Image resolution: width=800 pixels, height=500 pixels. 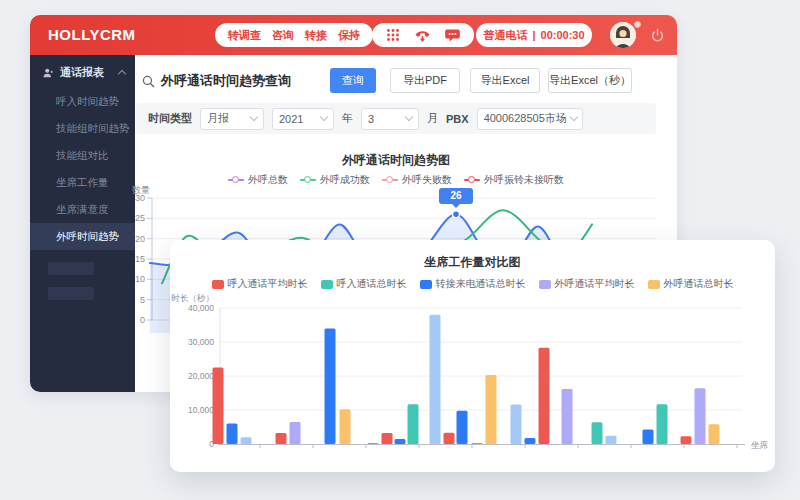 I want to click on chat-icon, so click(x=452, y=36).